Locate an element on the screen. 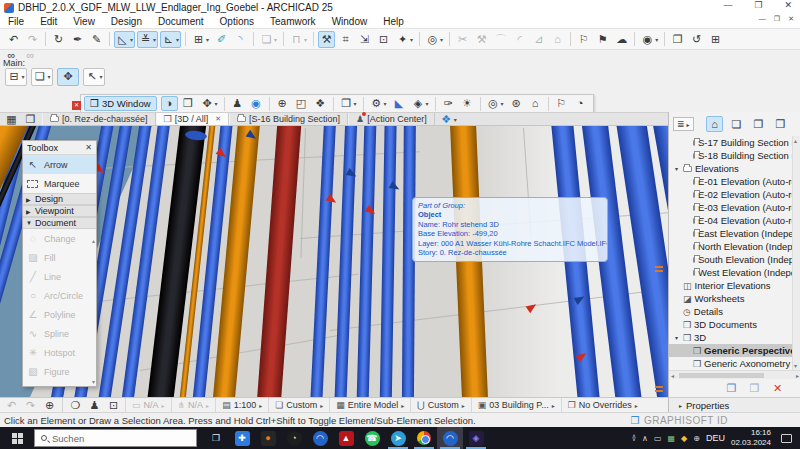  walk-mode-icon: ♟ is located at coordinates (94, 406).